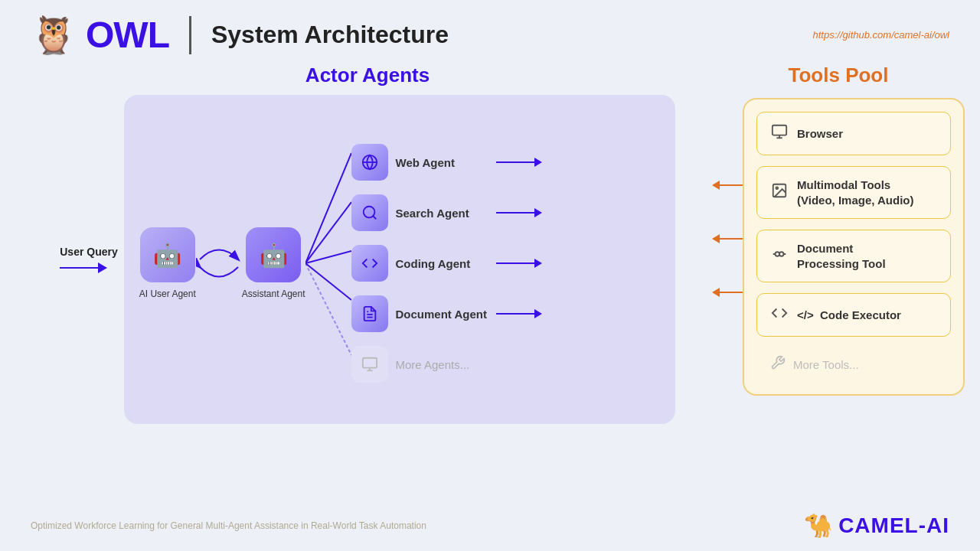 This screenshot has width=980, height=551. What do you see at coordinates (426, 162) in the screenshot?
I see `web-agent-label: Web Agent` at bounding box center [426, 162].